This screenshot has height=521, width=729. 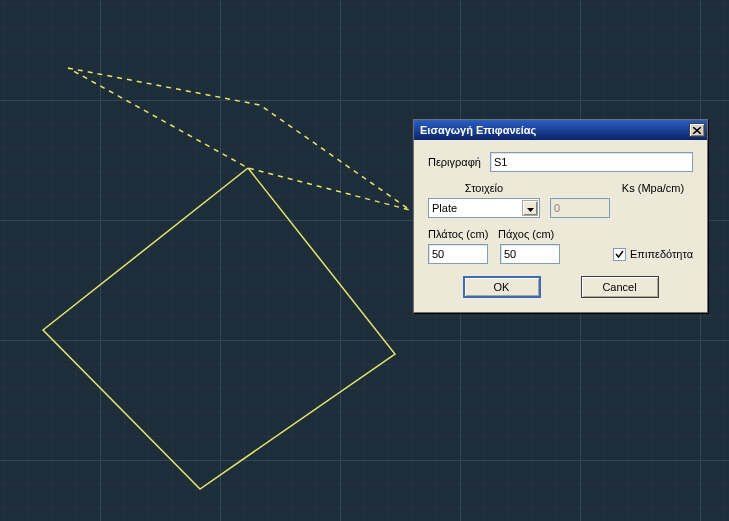 I want to click on close-button, so click(x=697, y=130).